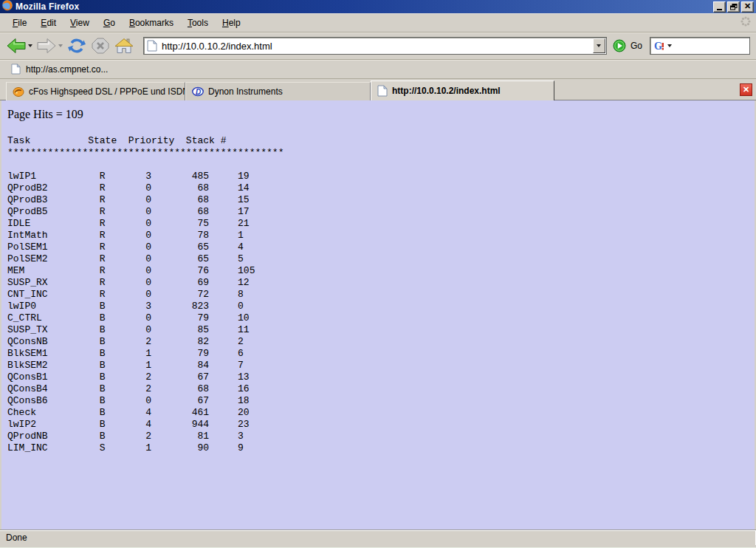 This screenshot has height=548, width=756. I want to click on close-button: ✕, so click(747, 7).